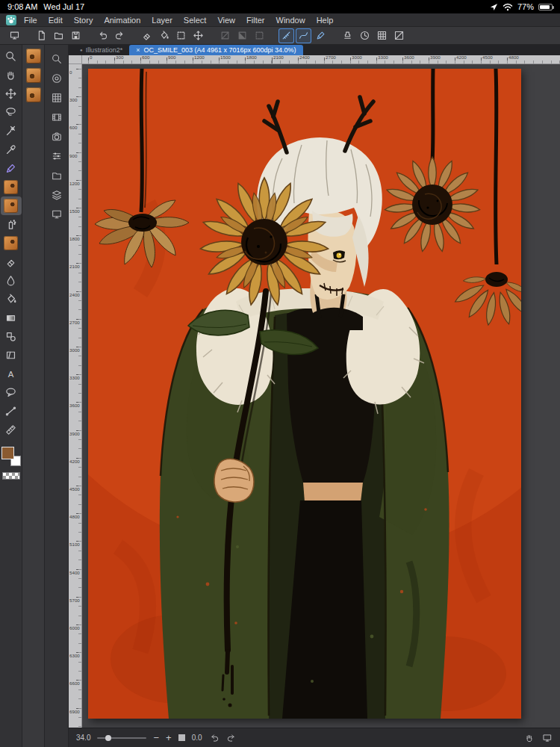 This screenshot has height=747, width=560. What do you see at coordinates (10, 336) in the screenshot?
I see `figure-icon` at bounding box center [10, 336].